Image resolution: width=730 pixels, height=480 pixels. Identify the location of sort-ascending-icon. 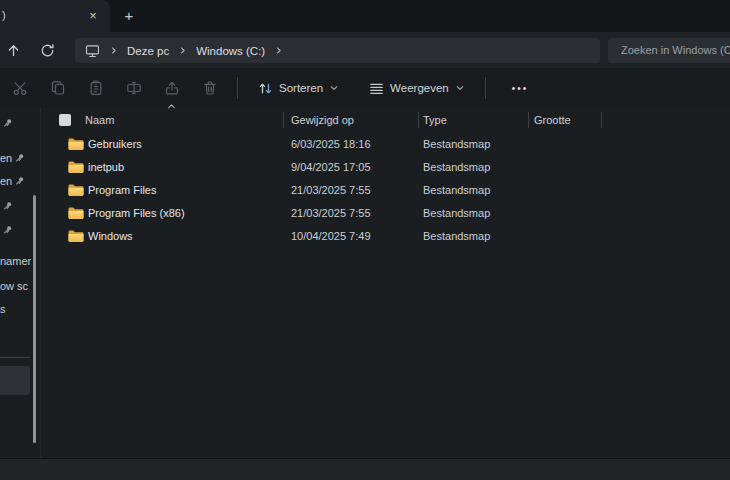
(172, 106).